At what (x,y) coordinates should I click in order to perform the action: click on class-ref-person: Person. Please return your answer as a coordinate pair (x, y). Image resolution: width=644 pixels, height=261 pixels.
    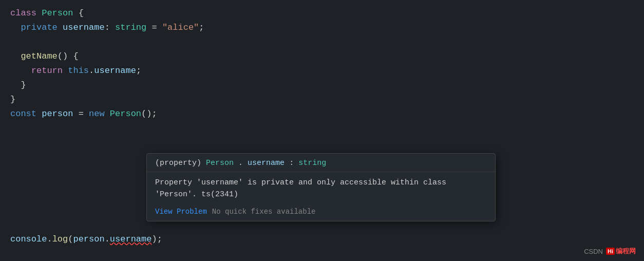
    Looking at the image, I should click on (125, 114).